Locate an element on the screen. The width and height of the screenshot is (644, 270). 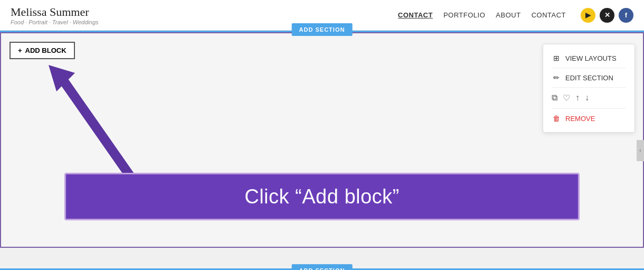
add-section-bottom-button: ADD SECTION is located at coordinates (322, 267).